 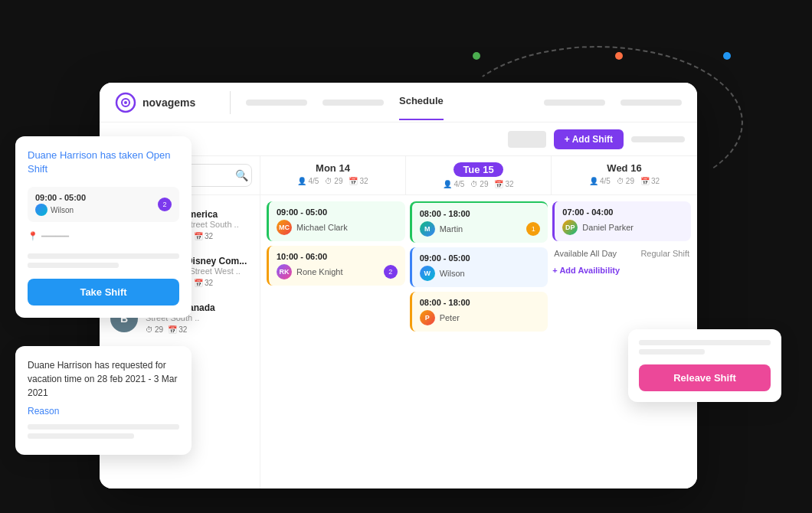 I want to click on shift-name-tue-3: Peter, so click(x=450, y=318).